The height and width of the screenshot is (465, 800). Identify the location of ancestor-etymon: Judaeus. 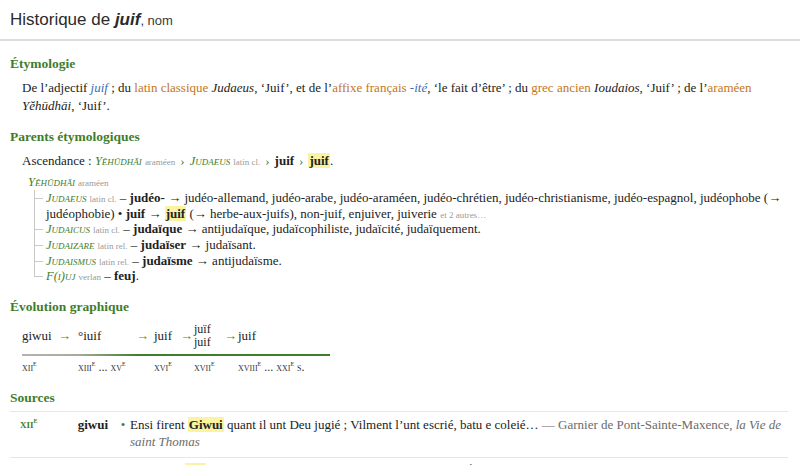
(210, 161).